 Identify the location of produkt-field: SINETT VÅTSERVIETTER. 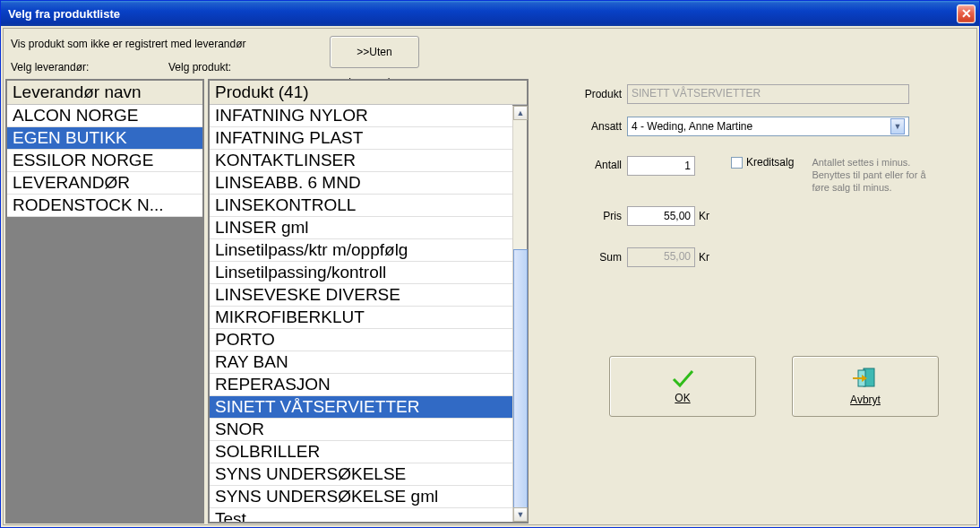
(769, 94).